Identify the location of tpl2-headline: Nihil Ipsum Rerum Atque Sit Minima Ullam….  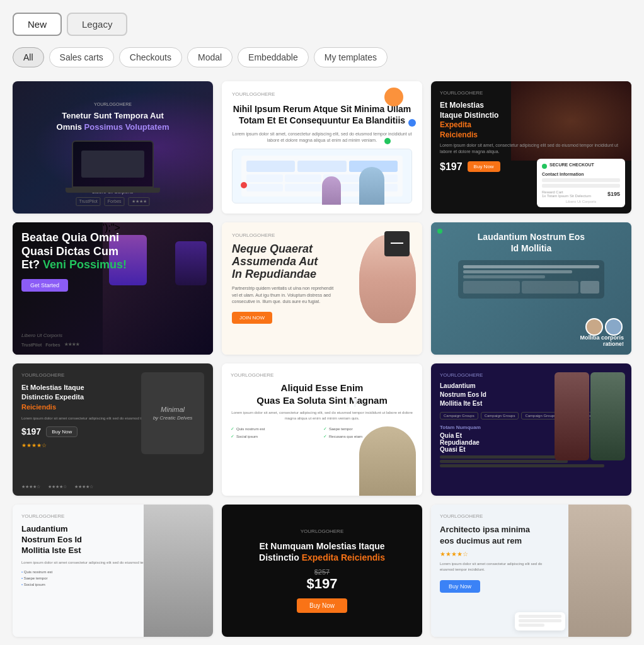
(322, 115).